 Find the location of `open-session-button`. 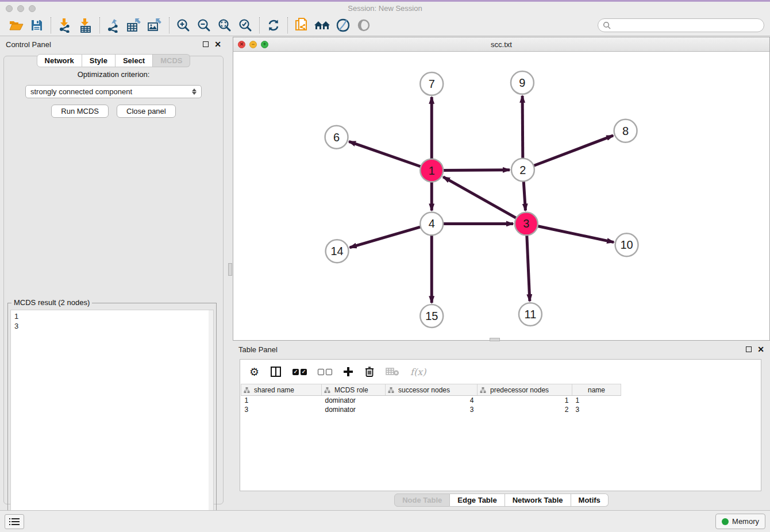

open-session-button is located at coordinates (16, 25).